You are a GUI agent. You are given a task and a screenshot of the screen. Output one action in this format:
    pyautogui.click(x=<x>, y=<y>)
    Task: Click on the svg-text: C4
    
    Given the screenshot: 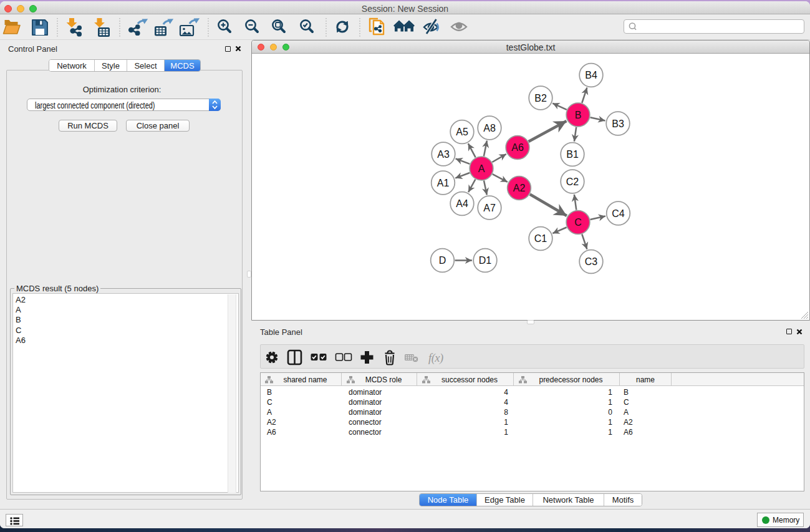 What is the action you would take?
    pyautogui.click(x=619, y=213)
    